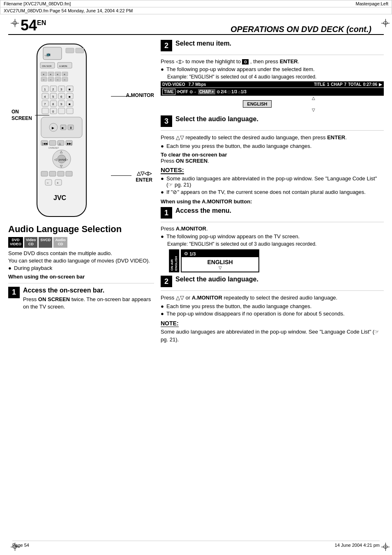  Describe the element at coordinates (272, 138) in the screenshot. I see `step3-body: Press △▽ repeatedly to select the desire…` at that location.